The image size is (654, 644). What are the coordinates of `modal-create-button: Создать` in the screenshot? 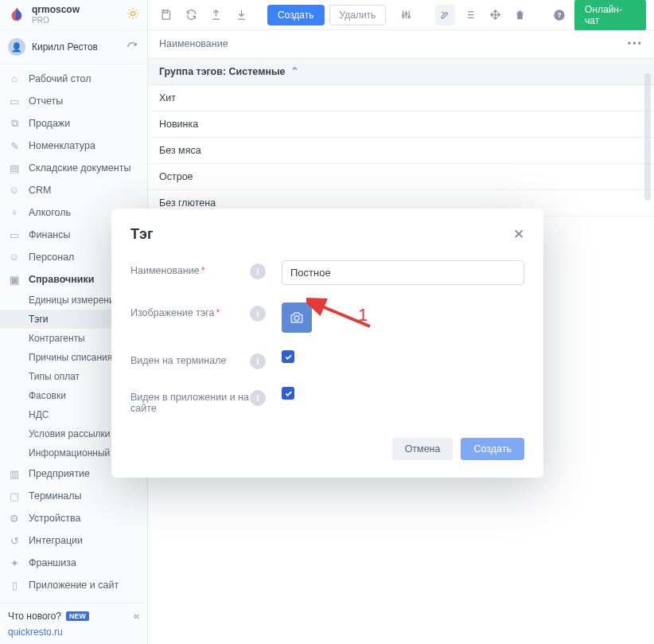 It's located at (492, 449).